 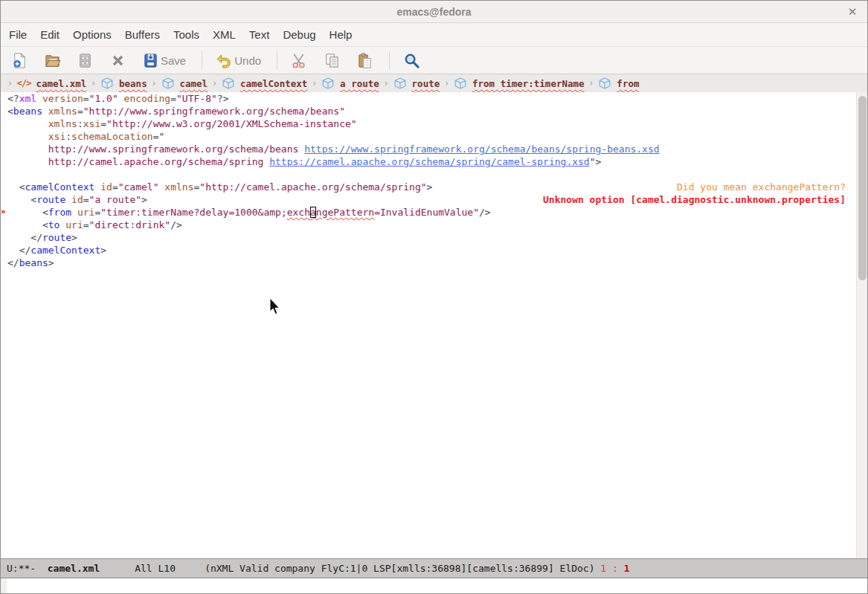 What do you see at coordinates (85, 61) in the screenshot?
I see `dired-button` at bounding box center [85, 61].